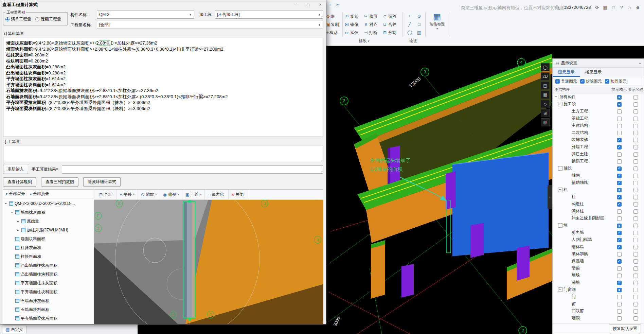 The width and height of the screenshot is (644, 334). What do you see at coordinates (545, 122) in the screenshot?
I see `view-tool-icon: ▥` at bounding box center [545, 122].